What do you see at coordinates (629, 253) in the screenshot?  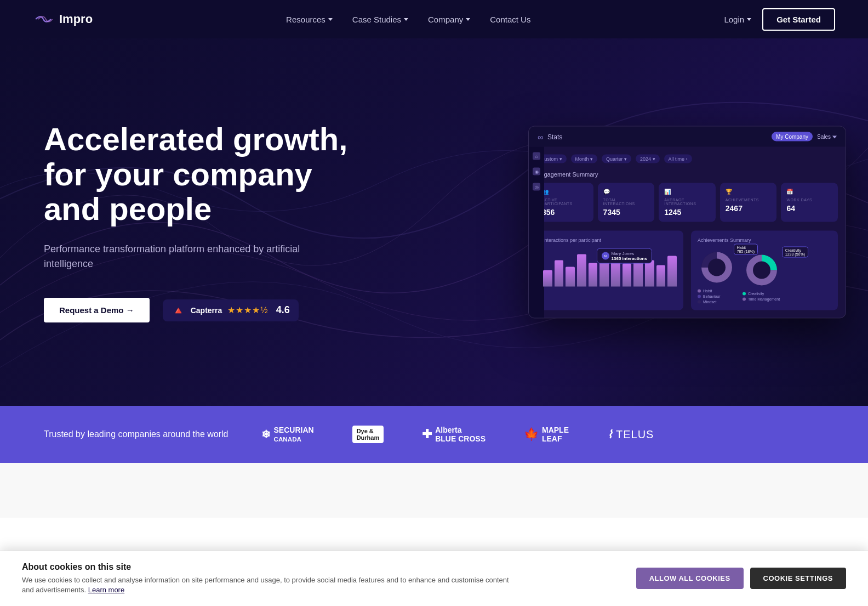 I see `tooltip-name: Mary Jones` at bounding box center [629, 253].